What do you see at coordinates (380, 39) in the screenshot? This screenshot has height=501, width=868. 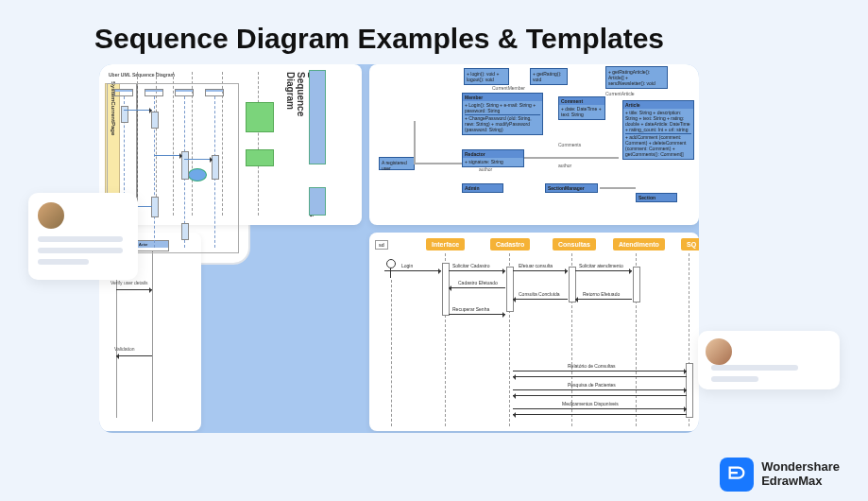 I see `page-title: Sequence Diagram Examples & Templates` at bounding box center [380, 39].